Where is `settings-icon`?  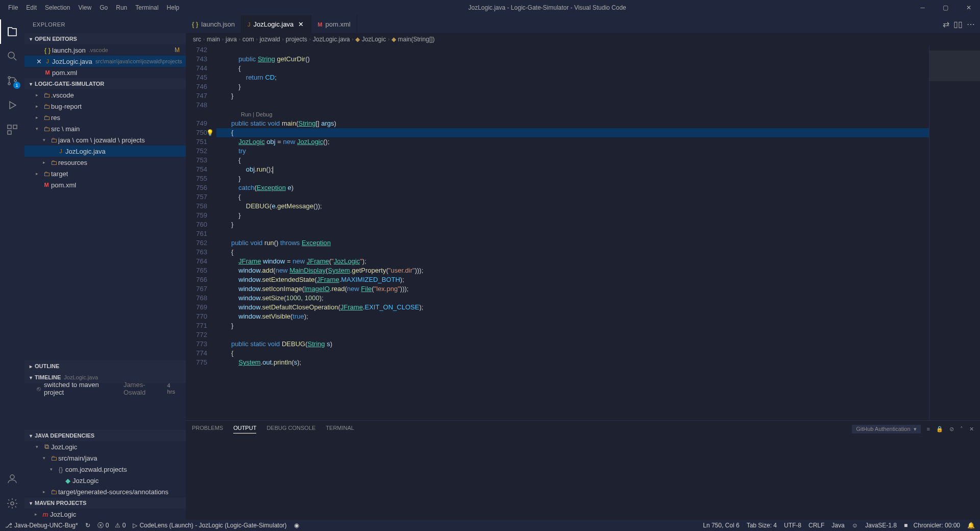 settings-icon is located at coordinates (12, 503).